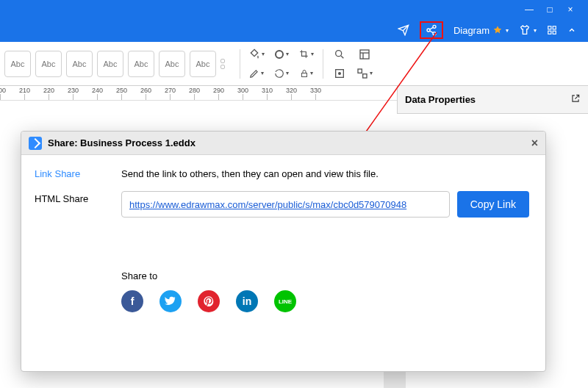  What do you see at coordinates (535, 143) in the screenshot?
I see `dialog-close-button: ×` at bounding box center [535, 143].